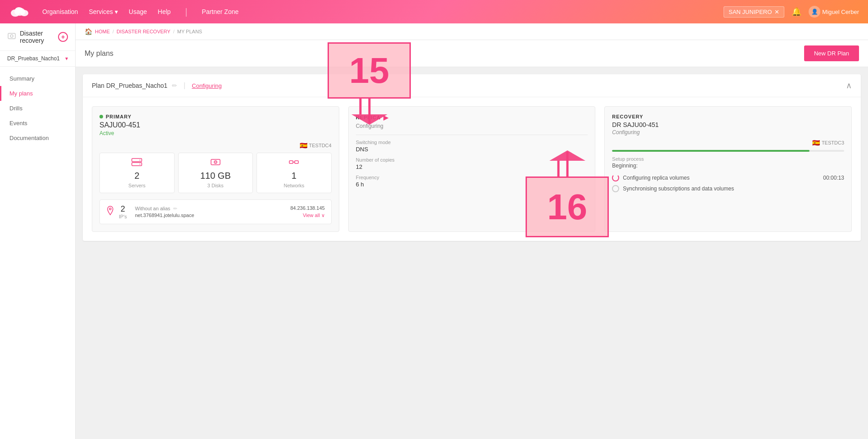 The width and height of the screenshot is (868, 439). I want to click on breadcrumb-sep-1: /, so click(113, 32).